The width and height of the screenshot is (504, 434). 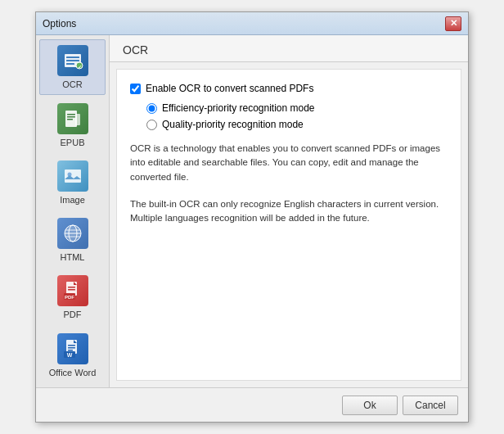 What do you see at coordinates (229, 88) in the screenshot?
I see `enable-ocr-label: Enable OCR to convert scanned PDFs` at bounding box center [229, 88].